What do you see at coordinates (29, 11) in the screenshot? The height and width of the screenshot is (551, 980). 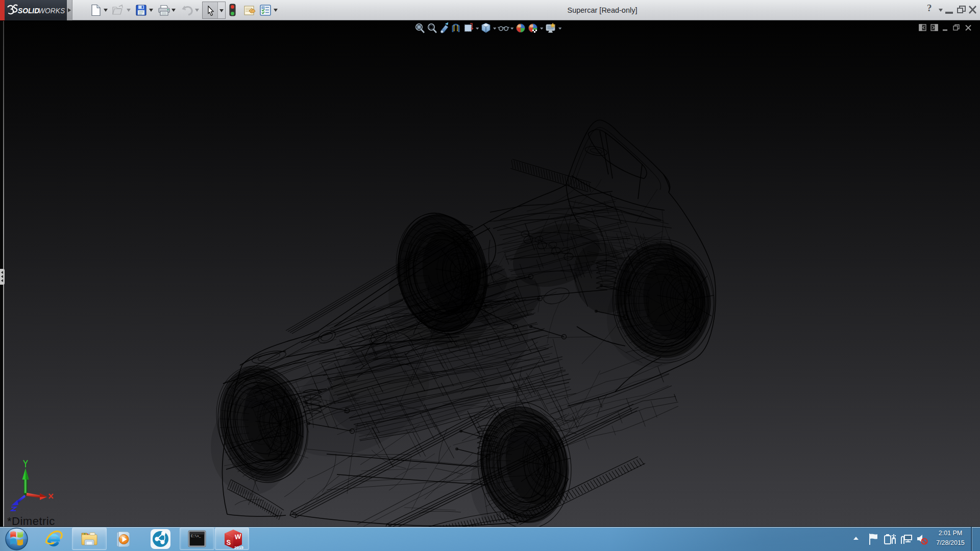 I see `svg-text: SOLID` at bounding box center [29, 11].